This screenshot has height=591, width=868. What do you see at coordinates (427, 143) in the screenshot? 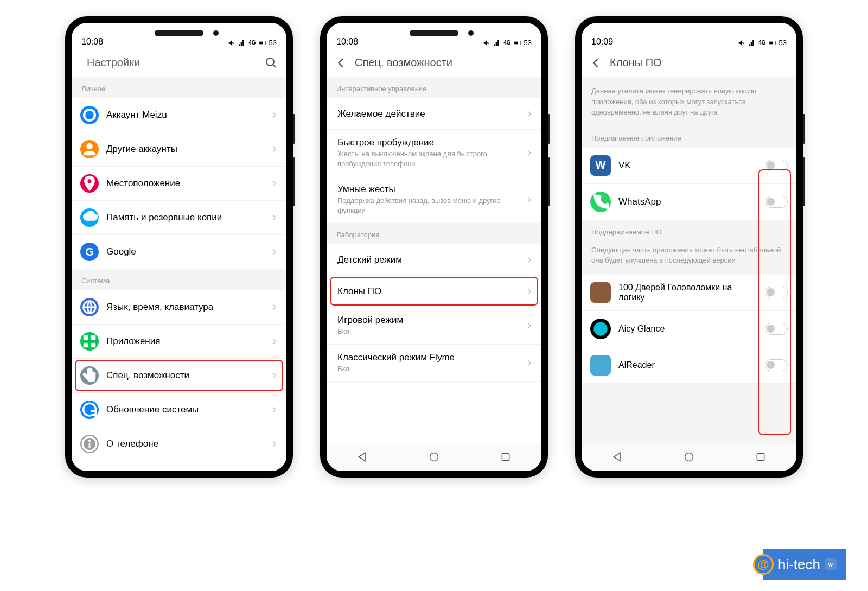
I see `item-label: Быстрое пробуждение` at bounding box center [427, 143].